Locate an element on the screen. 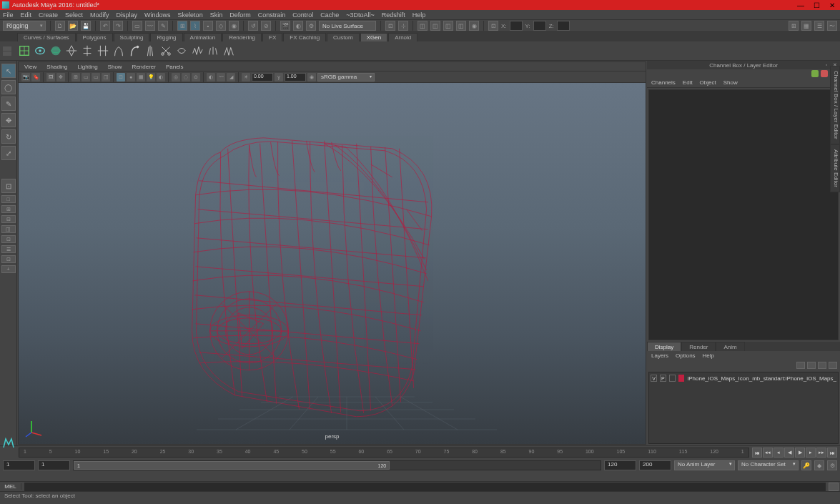 This screenshot has height=504, width=840. vp-exposure-field: 0.00 is located at coordinates (262, 77).